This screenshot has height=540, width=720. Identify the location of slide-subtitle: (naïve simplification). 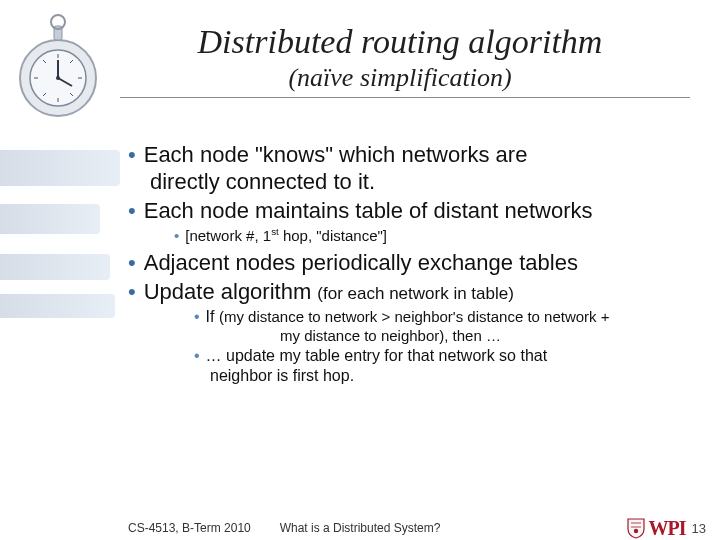
(400, 78).